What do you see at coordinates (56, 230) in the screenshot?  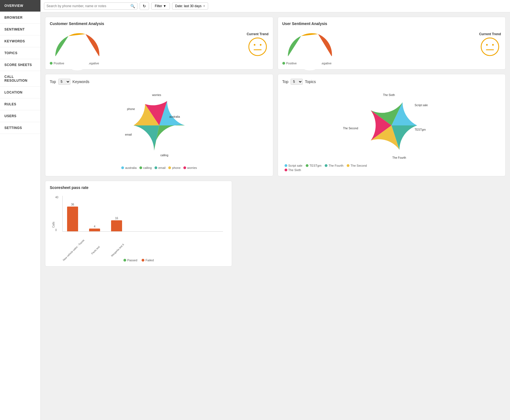 I see `y-tick-0: 0` at bounding box center [56, 230].